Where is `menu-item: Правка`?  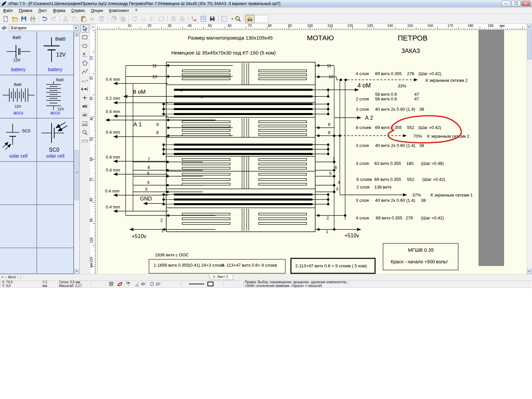 menu-item: Правка is located at coordinates (26, 11).